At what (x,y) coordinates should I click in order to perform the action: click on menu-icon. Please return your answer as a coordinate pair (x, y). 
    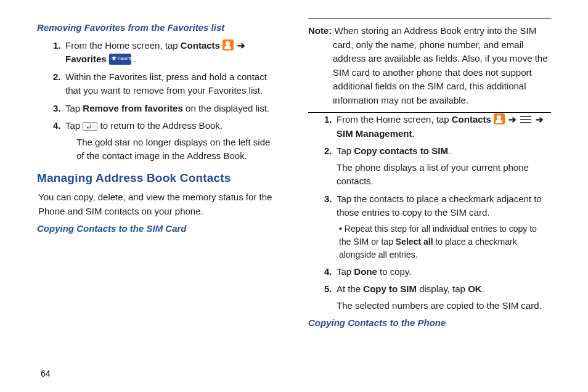
    Looking at the image, I should click on (526, 120).